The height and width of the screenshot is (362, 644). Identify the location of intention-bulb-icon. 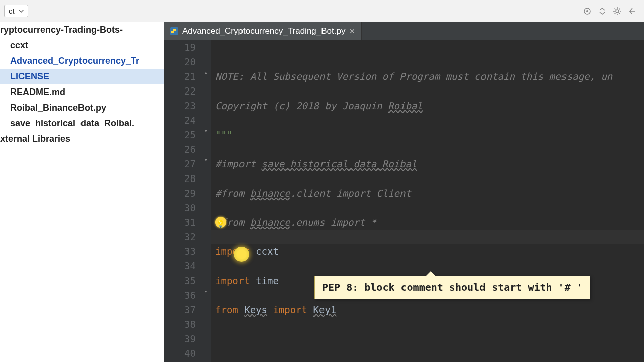
(221, 222).